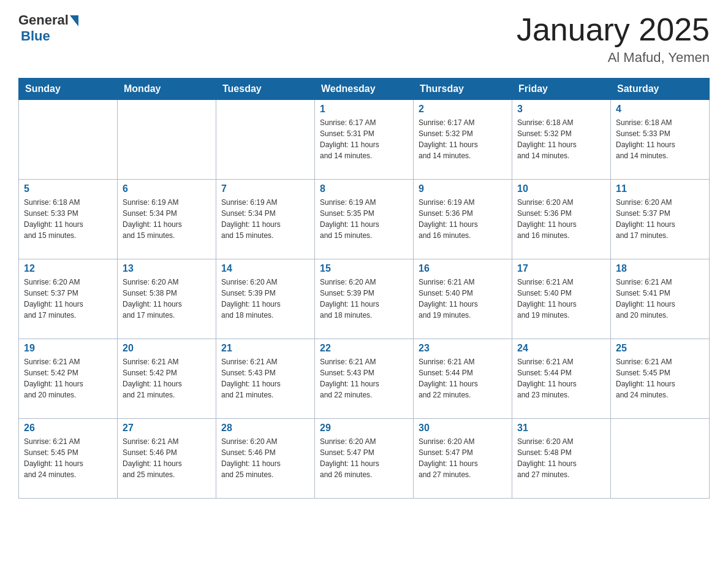 Image resolution: width=728 pixels, height=563 pixels. I want to click on table-row: 19Sunrise: 6:21 AM Sunset: 5:42 PM Dayli…, so click(69, 379).